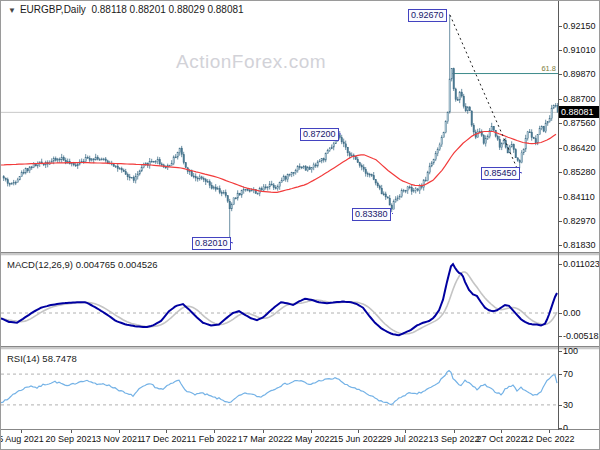 The height and width of the screenshot is (450, 600). I want to click on macd-axis-label: 0.00, so click(572, 313).